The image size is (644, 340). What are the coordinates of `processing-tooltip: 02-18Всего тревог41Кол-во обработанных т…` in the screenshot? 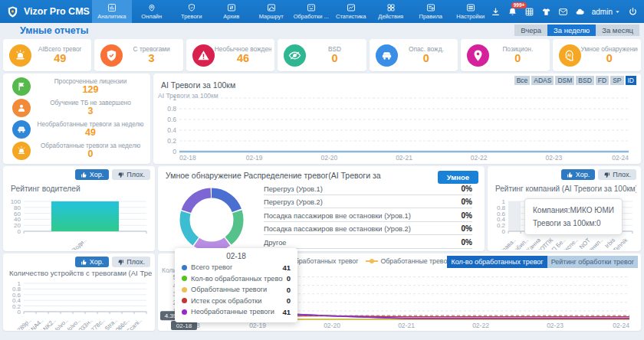 It's located at (236, 285).